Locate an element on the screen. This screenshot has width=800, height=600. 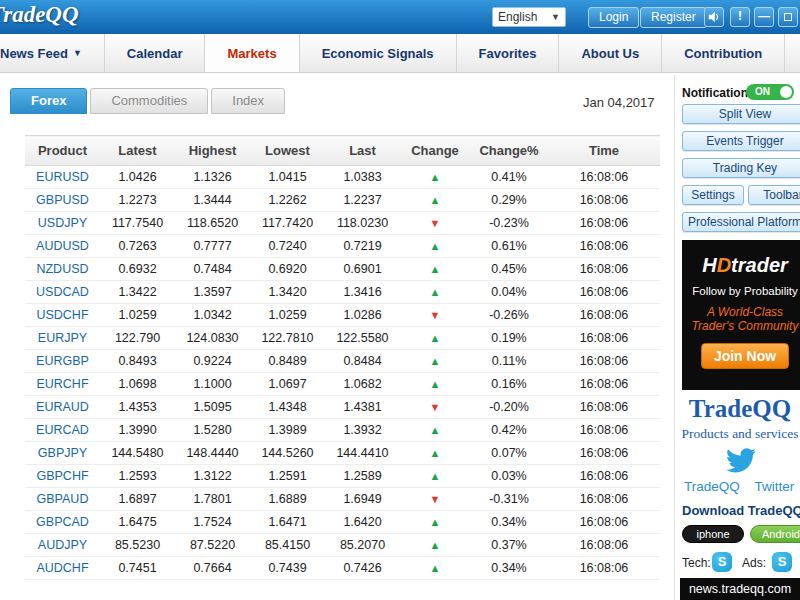
table-row: USDCAD1.34221.35971.34201.3416▲0.04%16:0… is located at coordinates (342, 292).